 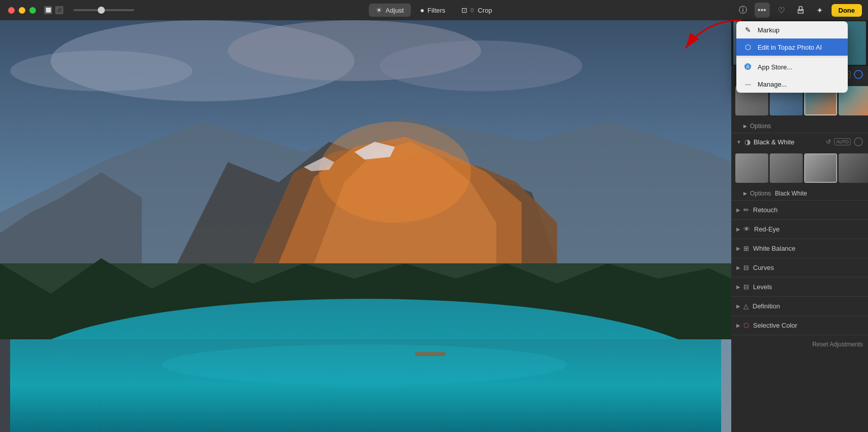 I want to click on reset-adjustments-button: Reset Adjustments, so click(x=838, y=344).